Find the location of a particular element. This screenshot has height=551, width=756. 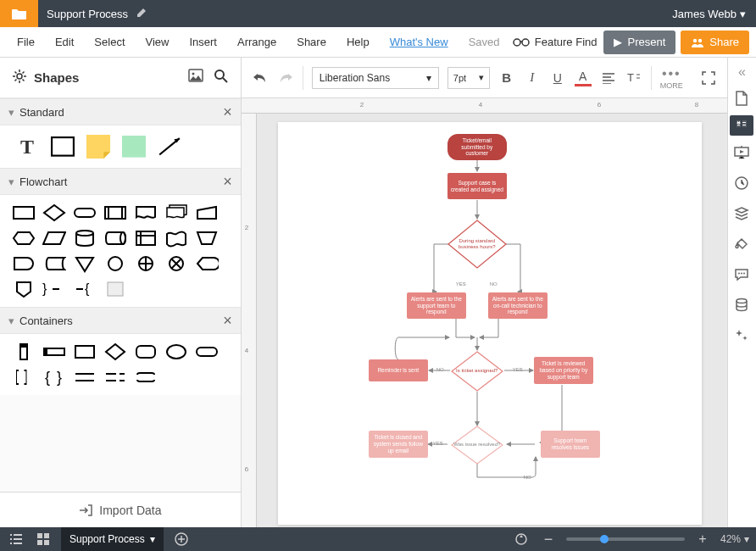

shape-open-rect is located at coordinates (85, 377).